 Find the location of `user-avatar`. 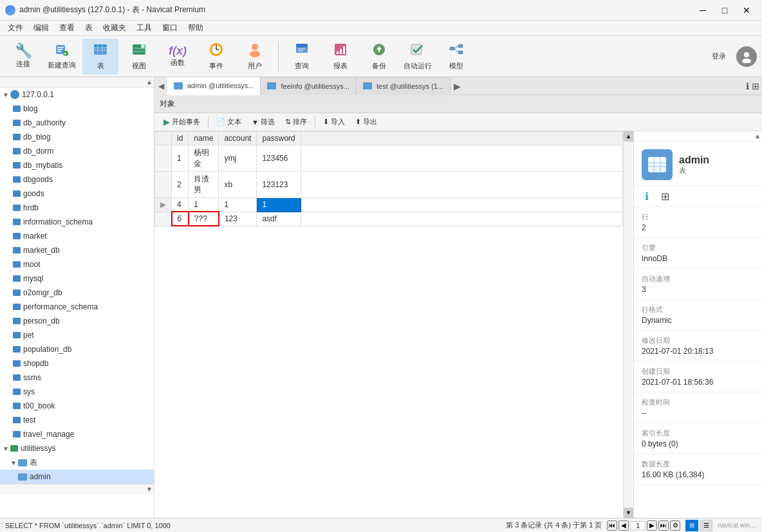

user-avatar is located at coordinates (747, 57).